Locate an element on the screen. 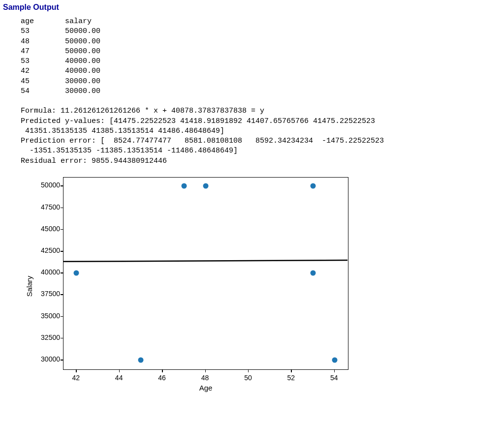 This screenshot has width=504, height=422. y-tick-label: 45000 is located at coordinates (45, 229).